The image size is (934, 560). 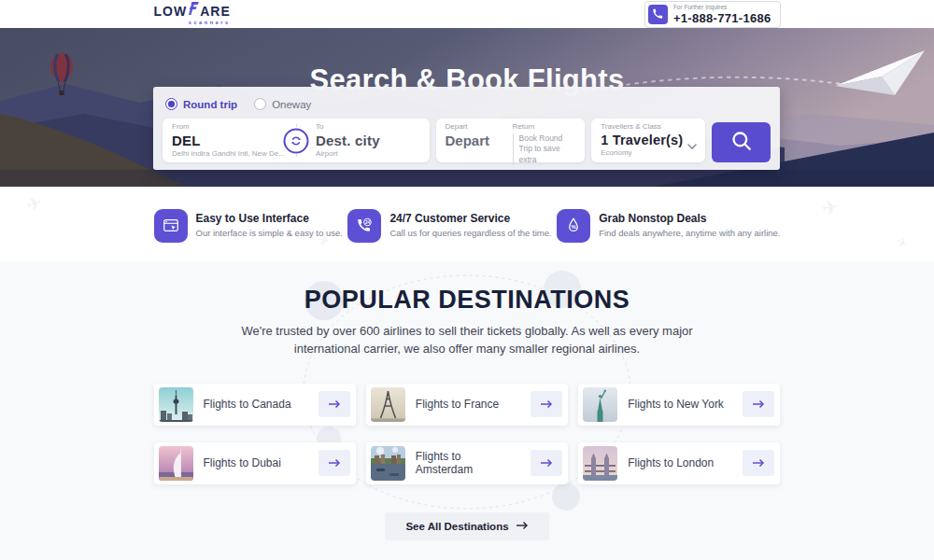 I want to click on swap-airports-button, so click(x=297, y=140).